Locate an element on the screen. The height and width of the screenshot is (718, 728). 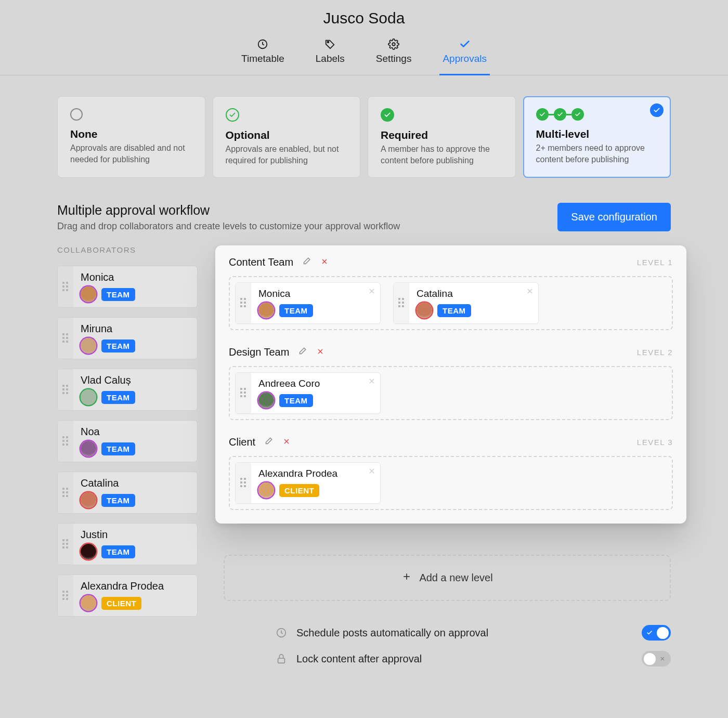
tab-timetable: Timetable is located at coordinates (263, 57).